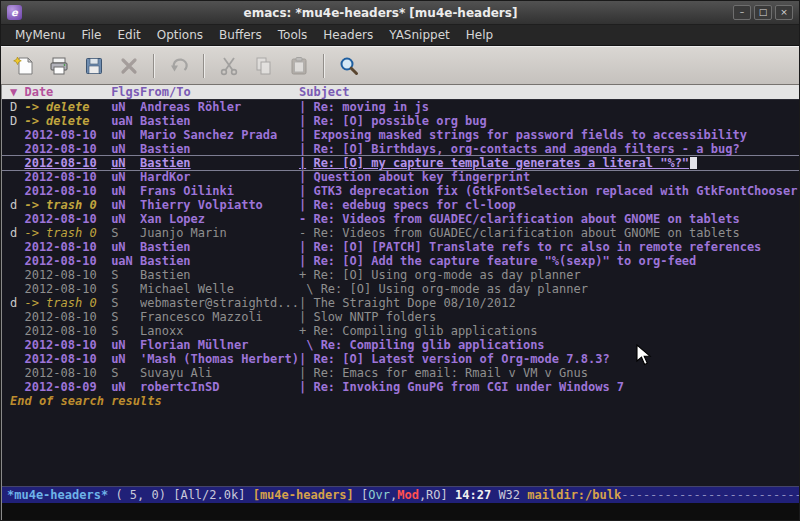 The image size is (800, 521). What do you see at coordinates (229, 66) in the screenshot?
I see `cut-button` at bounding box center [229, 66].